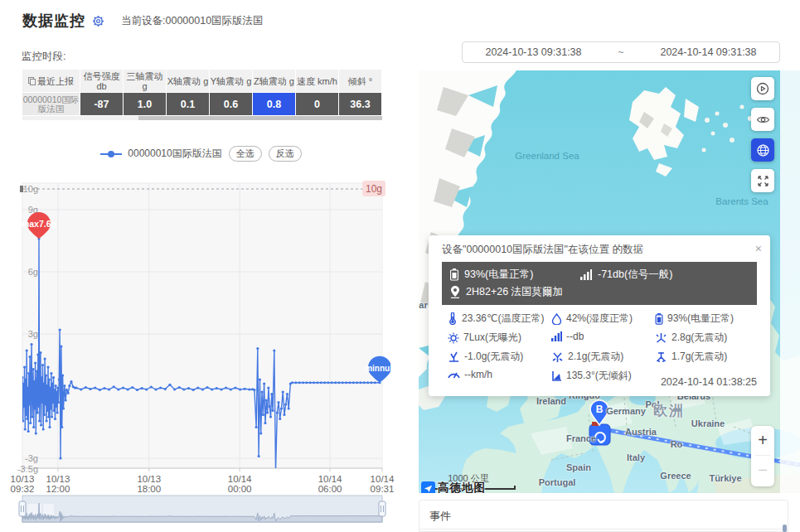  Describe the element at coordinates (423, 305) in the screenshot. I see `map-land-label: lar` at that location.